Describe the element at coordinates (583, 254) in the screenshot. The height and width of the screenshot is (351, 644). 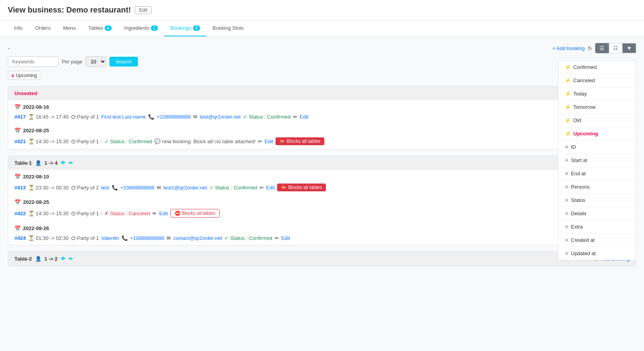
I see `filter-updated-at-label: Updated at` at that location.